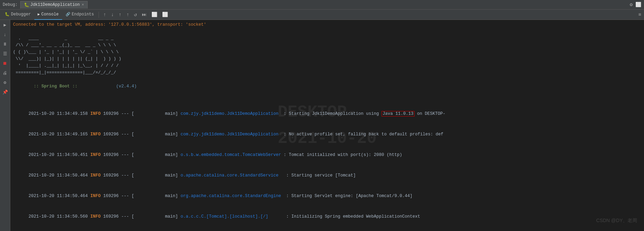  Describe the element at coordinates (128, 217) in the screenshot. I see `log-5-sep: --- [` at that location.